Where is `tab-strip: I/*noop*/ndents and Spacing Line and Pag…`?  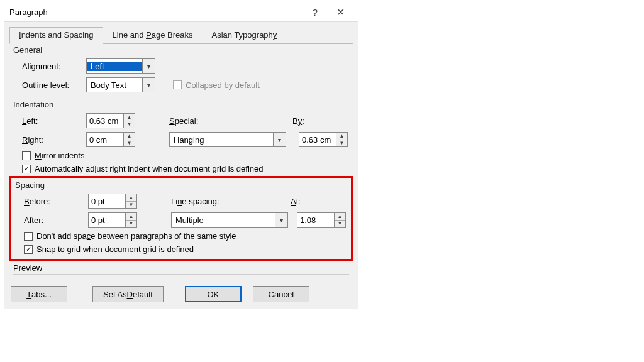 tab-strip: I/*noop*/ndents and Spacing Line and Pag… is located at coordinates (181, 35).